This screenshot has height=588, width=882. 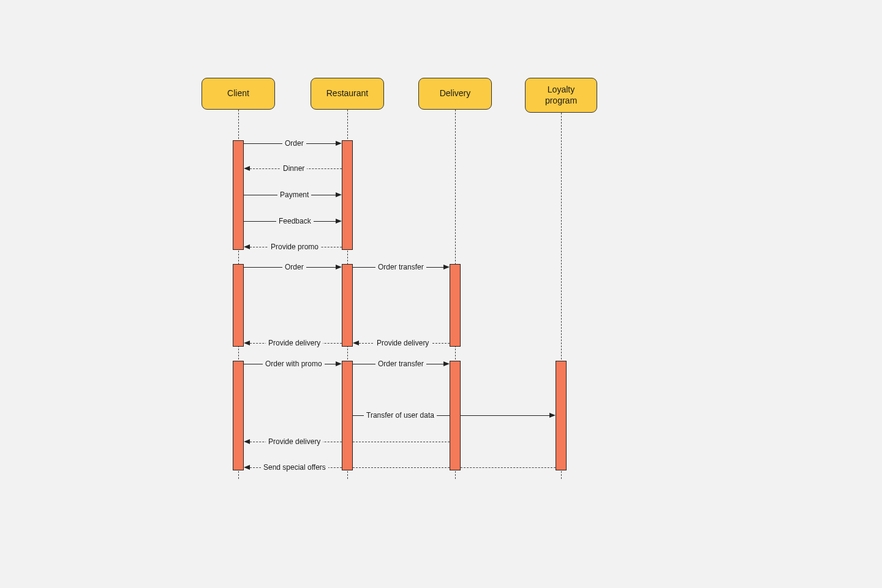 What do you see at coordinates (455, 94) in the screenshot?
I see `actor-delivery: Delivery` at bounding box center [455, 94].